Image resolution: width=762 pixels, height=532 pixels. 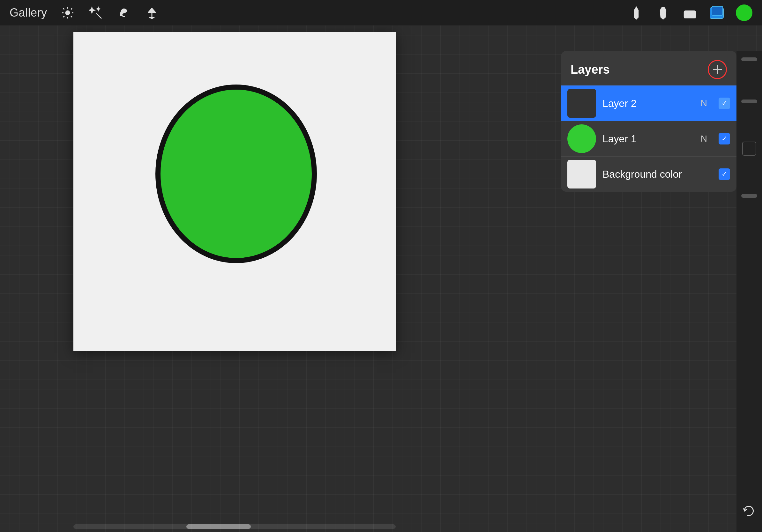 I want to click on background-name: Background color, so click(x=657, y=174).